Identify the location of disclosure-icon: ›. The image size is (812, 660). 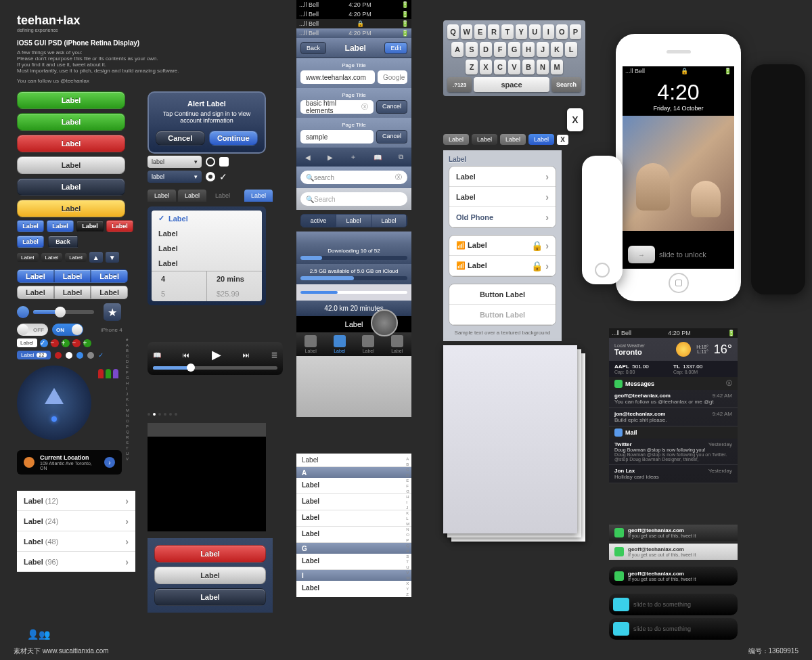
(110, 462).